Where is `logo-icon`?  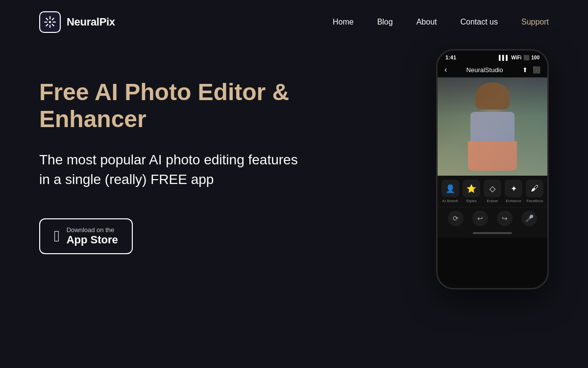
logo-icon is located at coordinates (50, 22).